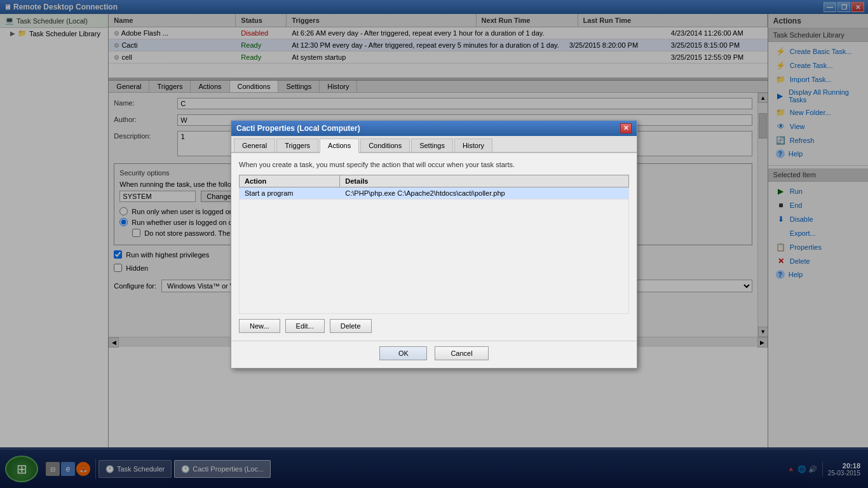 Image resolution: width=868 pixels, height=488 pixels. Describe the element at coordinates (339, 146) in the screenshot. I see `modal-tab-actions: Actions` at that location.